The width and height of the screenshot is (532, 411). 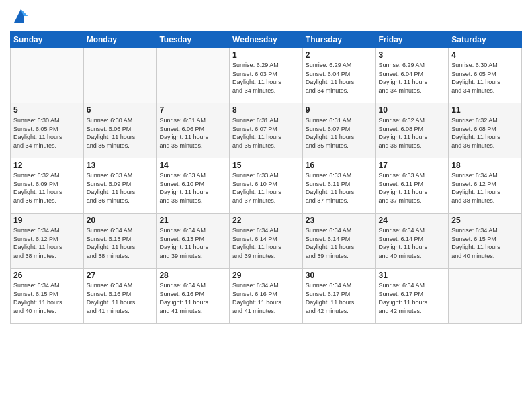 What do you see at coordinates (266, 165) in the screenshot?
I see `day-number: 15` at bounding box center [266, 165].